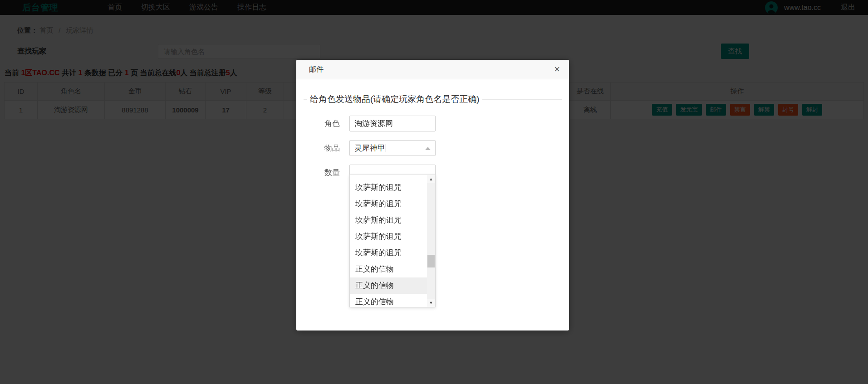  Describe the element at coordinates (431, 179) in the screenshot. I see `scroll-up-icon: ▲` at that location.